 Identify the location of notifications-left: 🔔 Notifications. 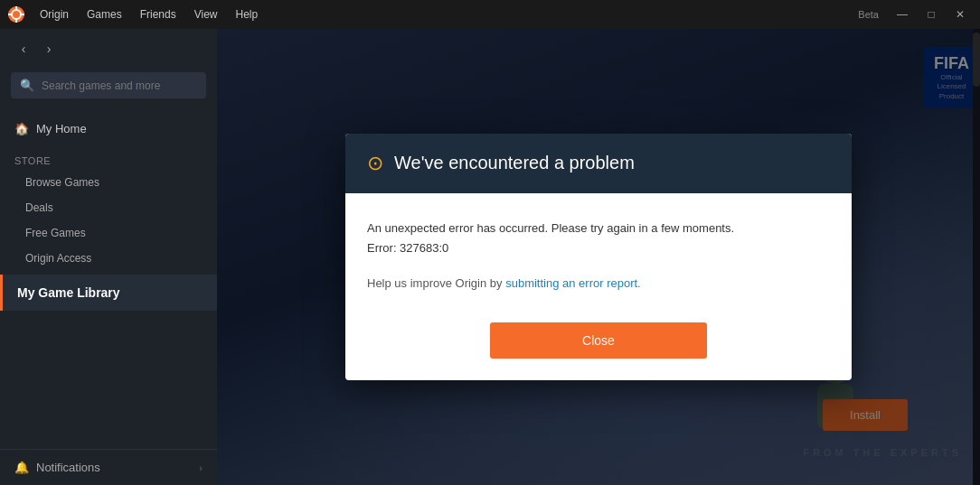
(58, 468).